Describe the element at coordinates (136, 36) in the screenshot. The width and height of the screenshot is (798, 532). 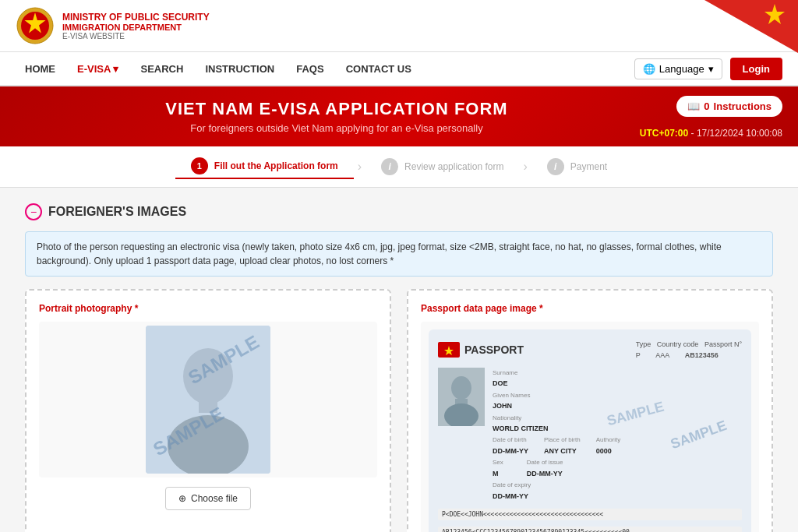
I see `ministry-line3: E-VISA WEBSITE` at that location.